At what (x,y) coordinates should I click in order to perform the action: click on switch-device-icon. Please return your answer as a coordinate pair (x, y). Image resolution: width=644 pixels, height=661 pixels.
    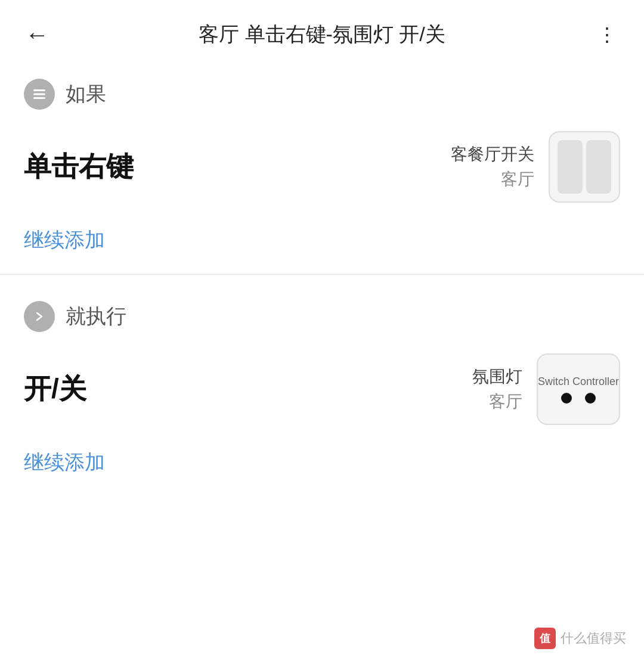
    Looking at the image, I should click on (584, 167).